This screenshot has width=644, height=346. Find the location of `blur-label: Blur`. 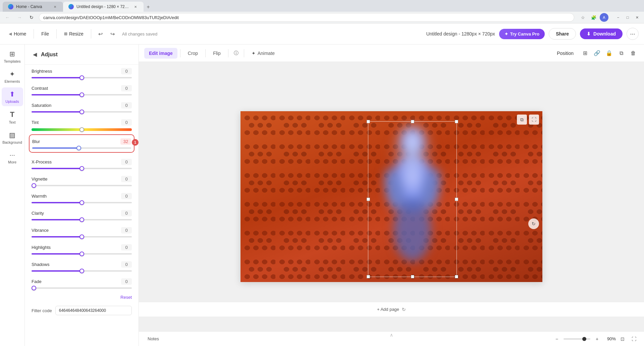

blur-label: Blur is located at coordinates (36, 141).